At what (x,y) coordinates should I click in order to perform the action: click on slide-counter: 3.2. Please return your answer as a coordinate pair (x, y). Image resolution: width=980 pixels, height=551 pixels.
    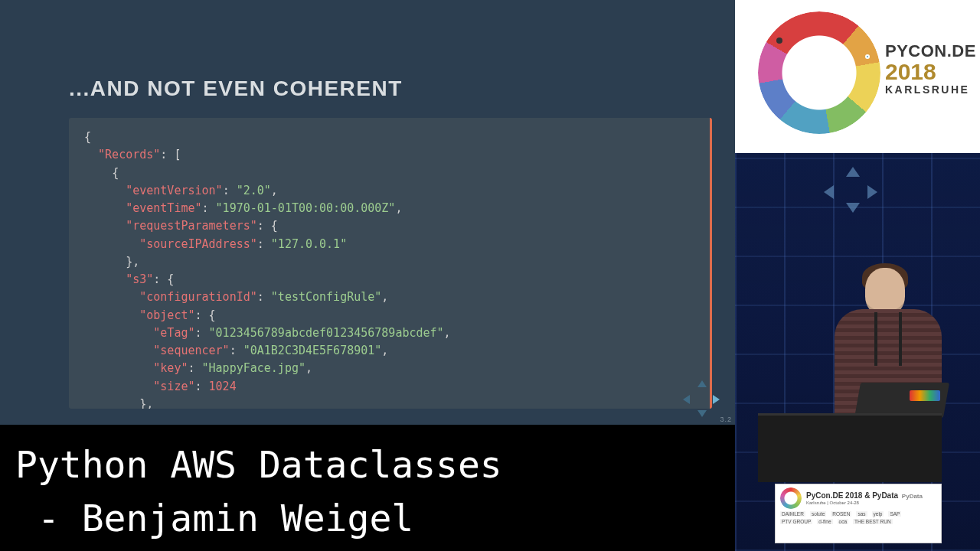
    Looking at the image, I should click on (726, 419).